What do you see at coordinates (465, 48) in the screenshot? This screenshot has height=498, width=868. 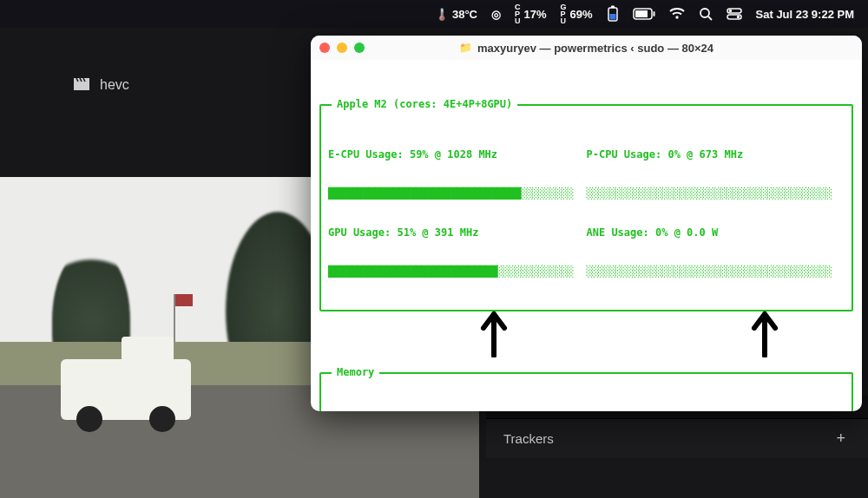 I see `folder-icon: 📁` at bounding box center [465, 48].